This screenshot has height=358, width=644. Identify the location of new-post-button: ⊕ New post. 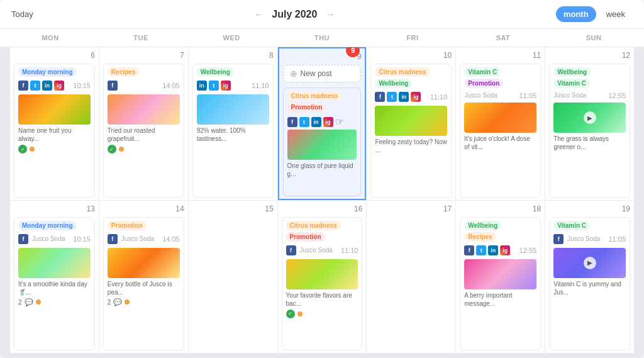
(322, 74).